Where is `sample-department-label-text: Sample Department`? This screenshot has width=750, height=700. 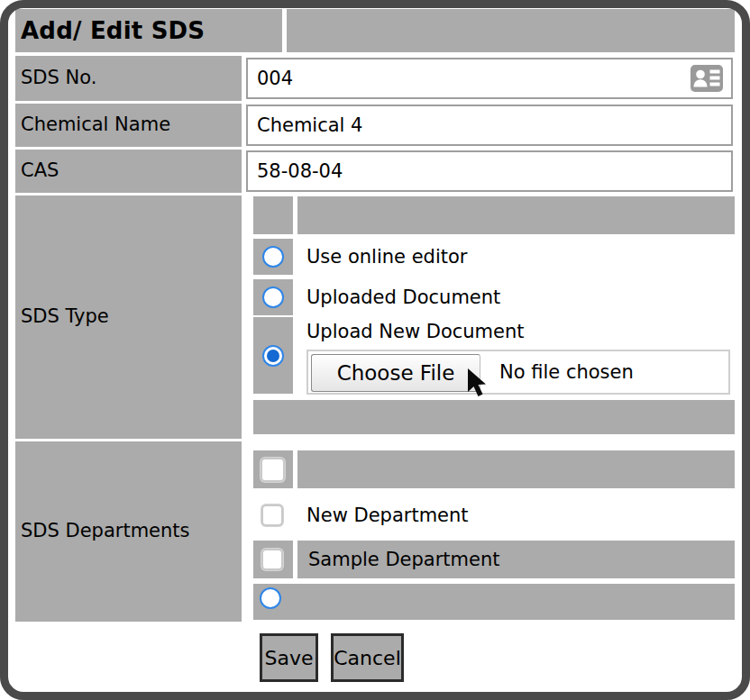 sample-department-label-text: Sample Department is located at coordinates (404, 559).